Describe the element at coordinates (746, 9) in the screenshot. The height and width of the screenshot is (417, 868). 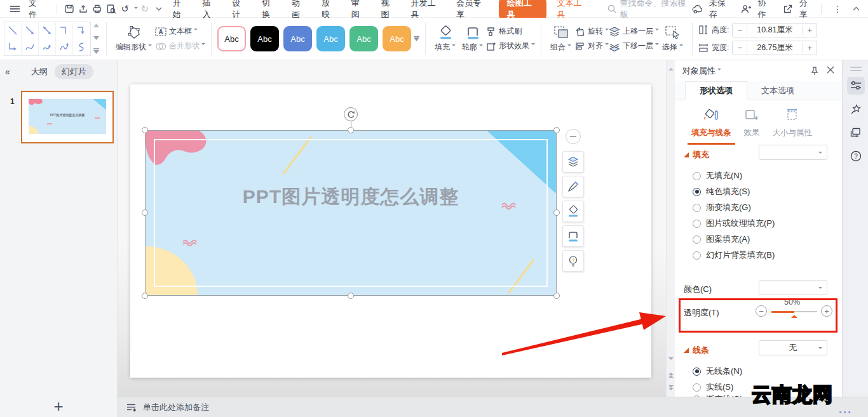
I see `collaborate-icon` at that location.